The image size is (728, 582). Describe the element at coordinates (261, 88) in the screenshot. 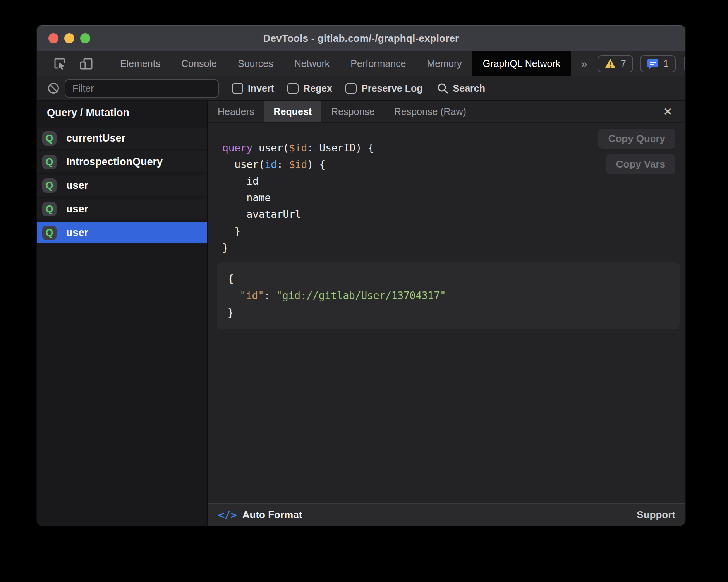

I see `checkbox-label: Invert` at that location.